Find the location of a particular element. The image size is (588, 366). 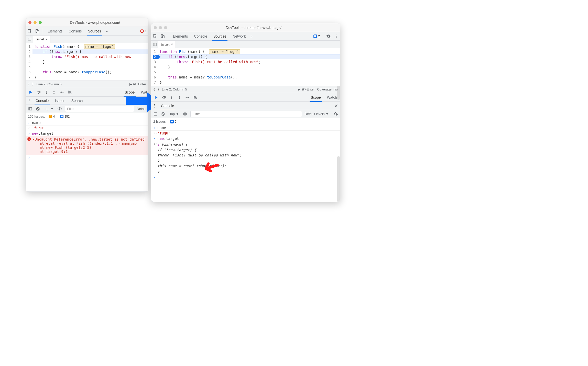

stack-link: target:2:5 is located at coordinates (79, 147).